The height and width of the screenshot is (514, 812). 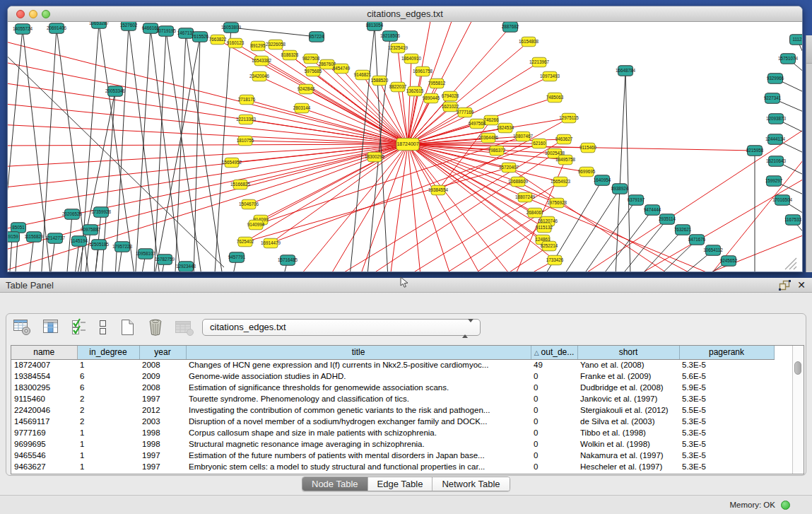 What do you see at coordinates (773, 99) in the screenshot?
I see `graph-node-teal: 9227341` at bounding box center [773, 99].